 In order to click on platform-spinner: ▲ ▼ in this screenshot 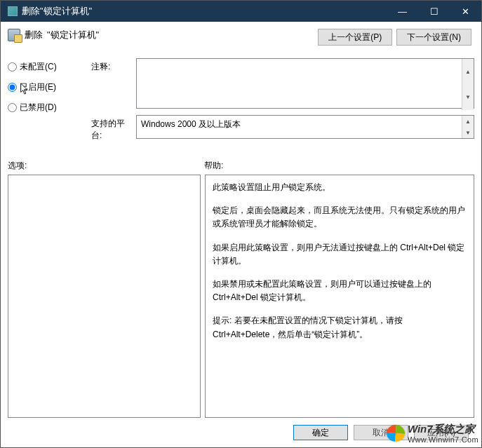, I will do `click(467, 127)`.